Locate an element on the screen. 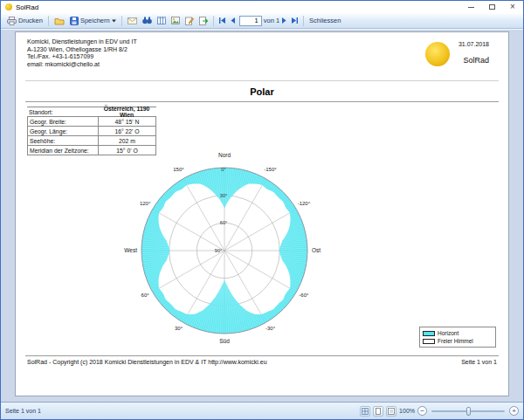 The height and width of the screenshot is (420, 524). table-row: Standort:Österreich, 1190 Wien is located at coordinates (92, 112).